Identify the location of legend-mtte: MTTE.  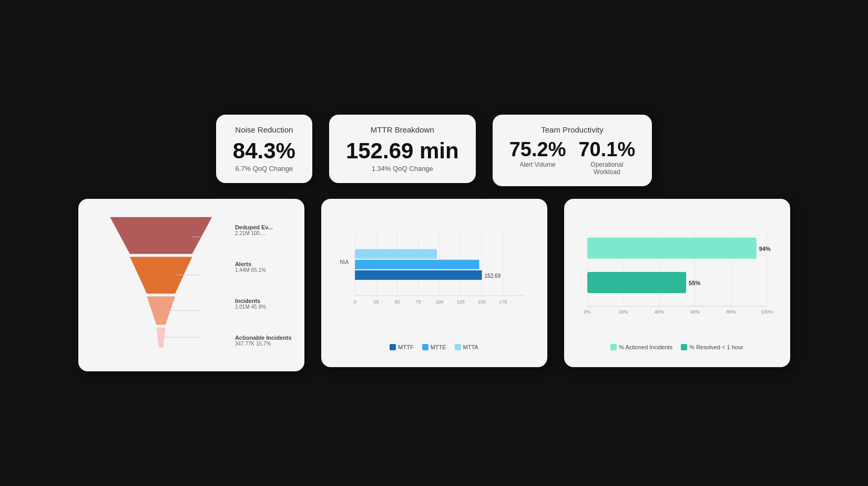
(434, 347).